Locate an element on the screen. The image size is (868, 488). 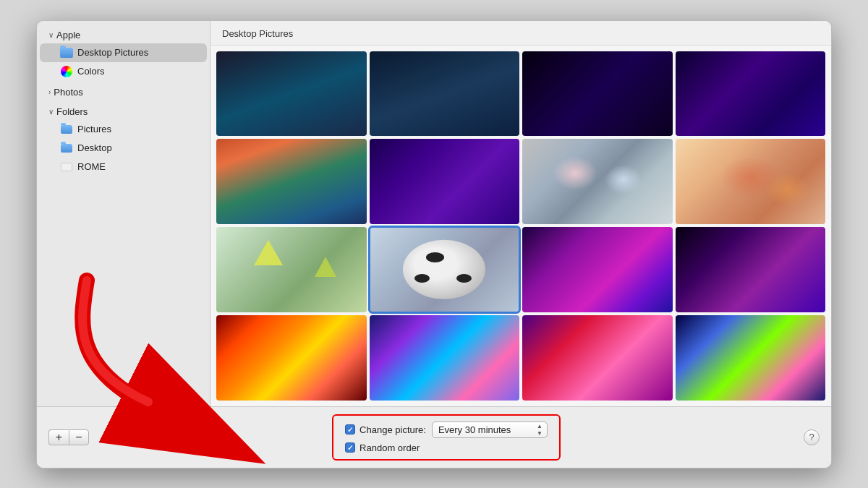
add-button: + is located at coordinates (59, 437).